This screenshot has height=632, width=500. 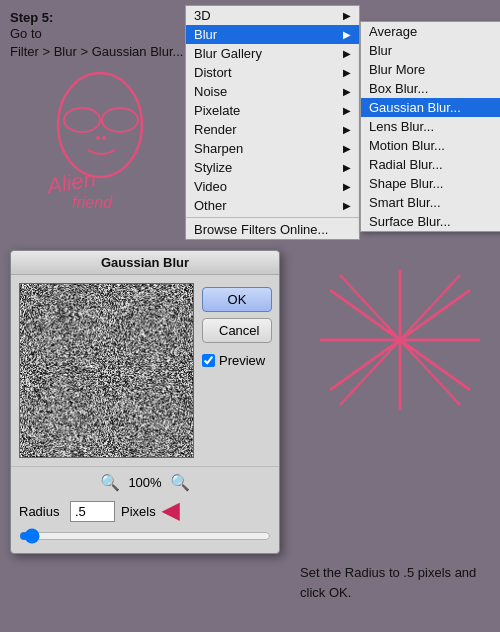 I want to click on step-label: Step 5:, so click(x=100, y=18).